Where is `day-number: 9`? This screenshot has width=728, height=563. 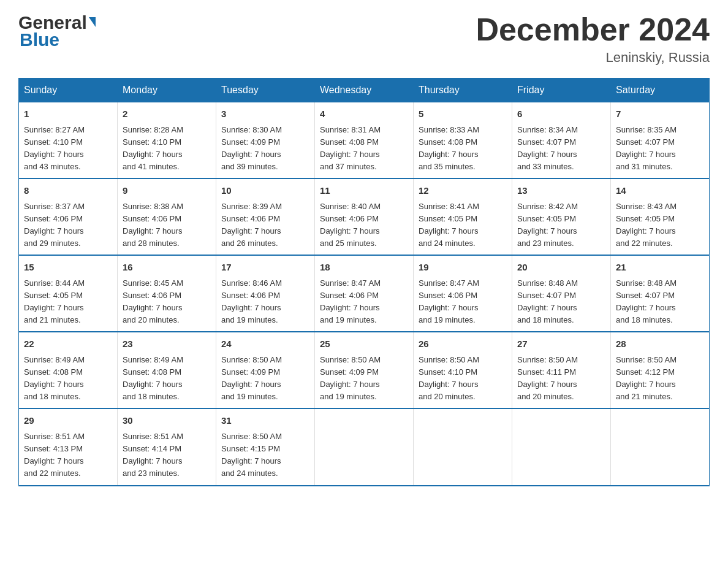 day-number: 9 is located at coordinates (167, 191).